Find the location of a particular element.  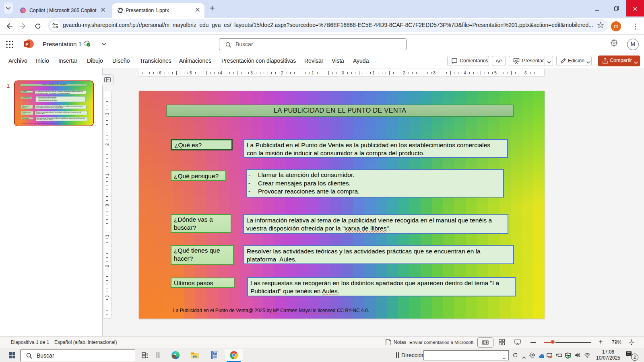

svg-text: W is located at coordinates (215, 354).